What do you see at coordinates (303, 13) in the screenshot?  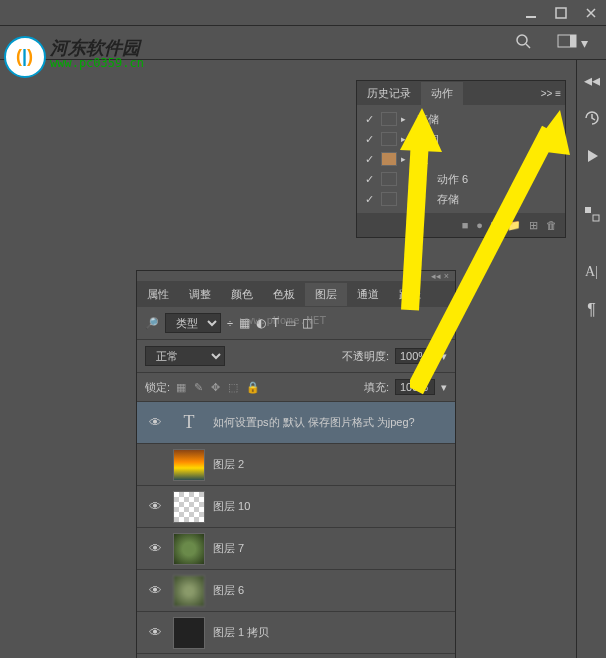 I see `titlebar` at bounding box center [303, 13].